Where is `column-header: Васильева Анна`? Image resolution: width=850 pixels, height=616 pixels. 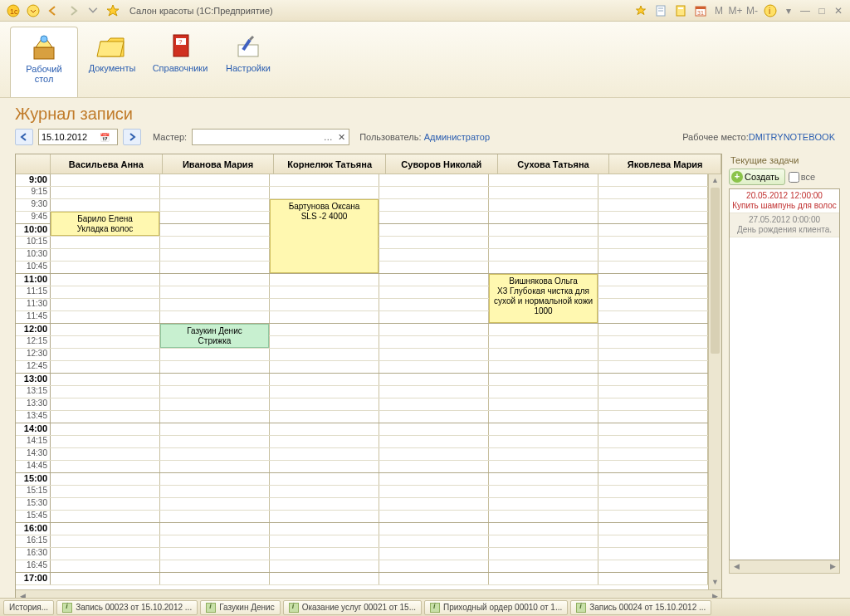
column-header: Васильева Анна is located at coordinates (106, 164).